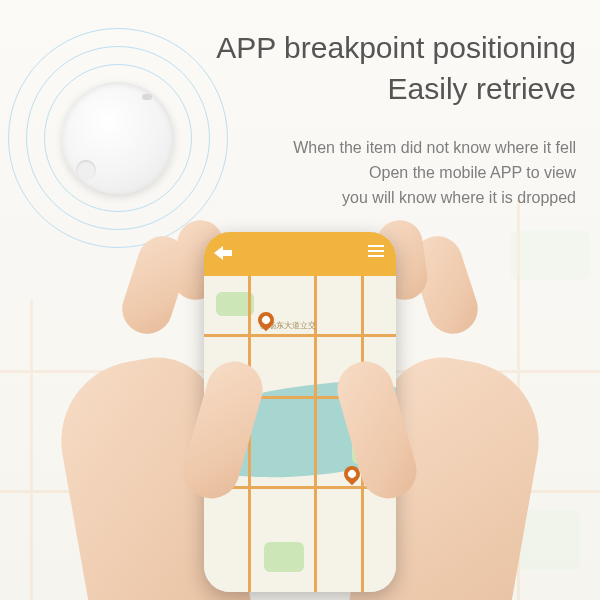 The width and height of the screenshot is (600, 600). What do you see at coordinates (434, 173) in the screenshot?
I see `subtext-block: When the item did not know where it fell…` at bounding box center [434, 173].